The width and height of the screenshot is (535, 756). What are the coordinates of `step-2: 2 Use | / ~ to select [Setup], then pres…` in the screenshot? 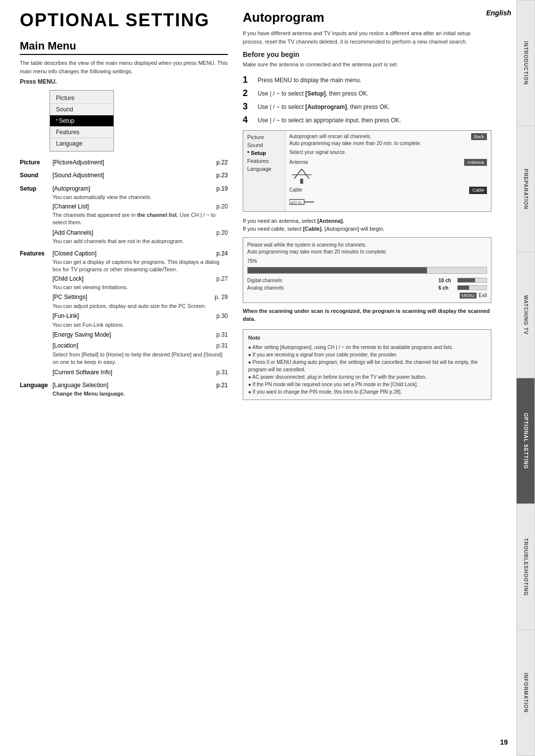 It's located at (367, 93).